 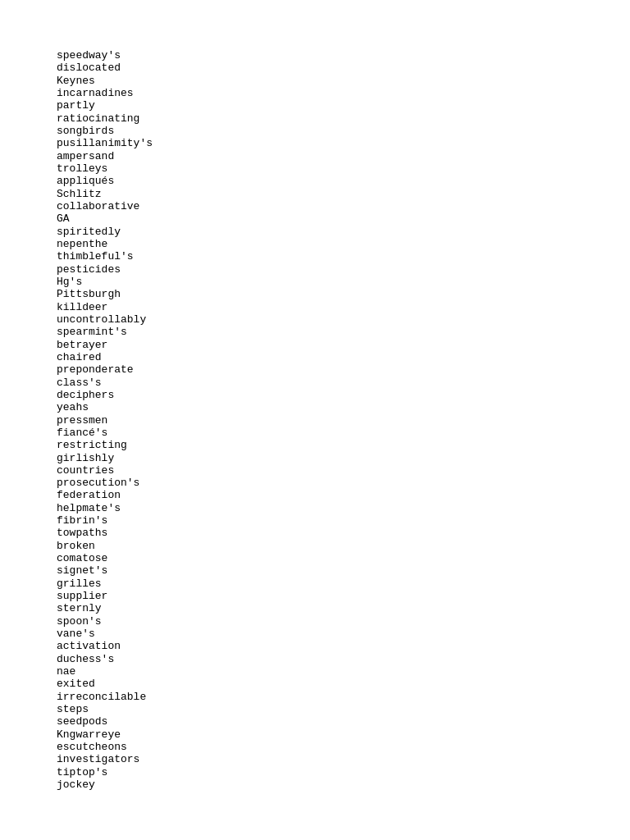 I want to click on list-item: exited, so click(x=343, y=684).